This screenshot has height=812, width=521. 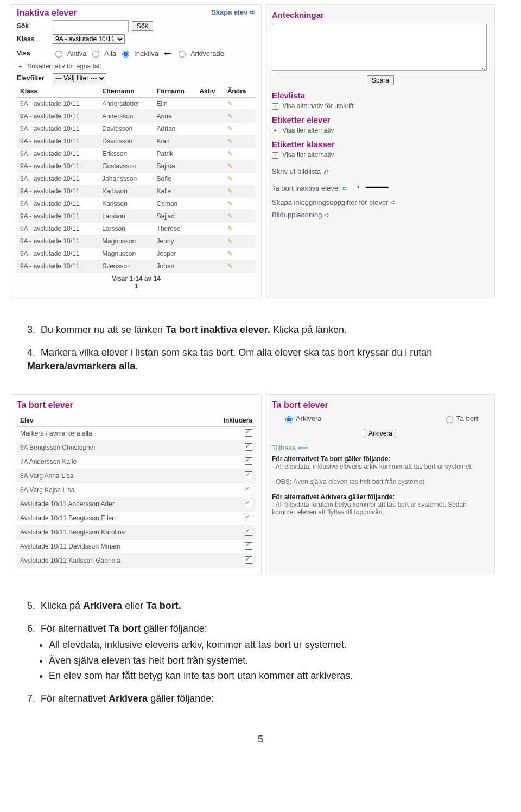 What do you see at coordinates (107, 490) in the screenshot?
I see `cell-elev: 8A Varg Kajsa Lisa` at bounding box center [107, 490].